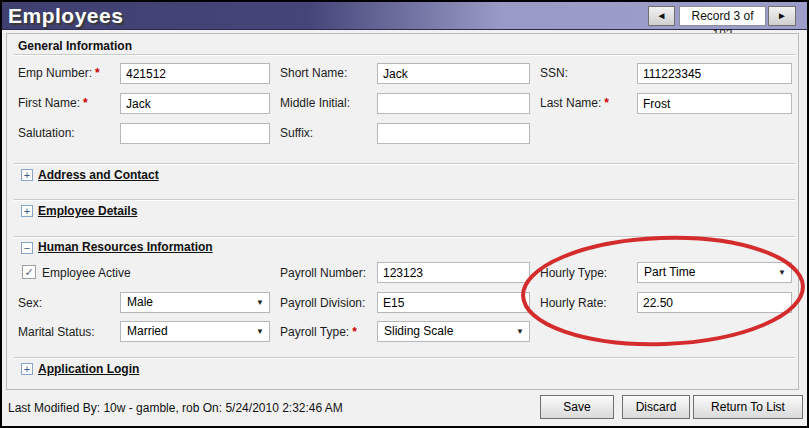  I want to click on payroll-type-label: Payroll Type:*, so click(318, 332).